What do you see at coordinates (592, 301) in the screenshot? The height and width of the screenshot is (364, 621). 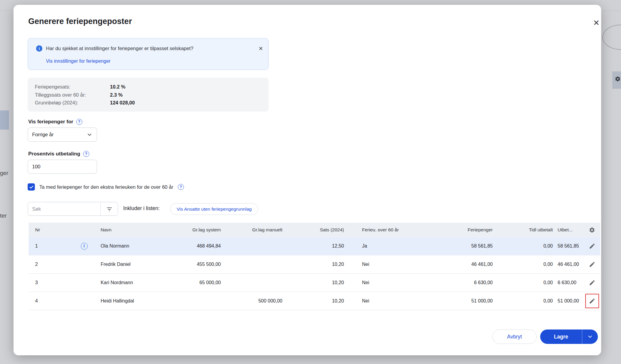 I see `edit-highlight-red-box` at bounding box center [592, 301].